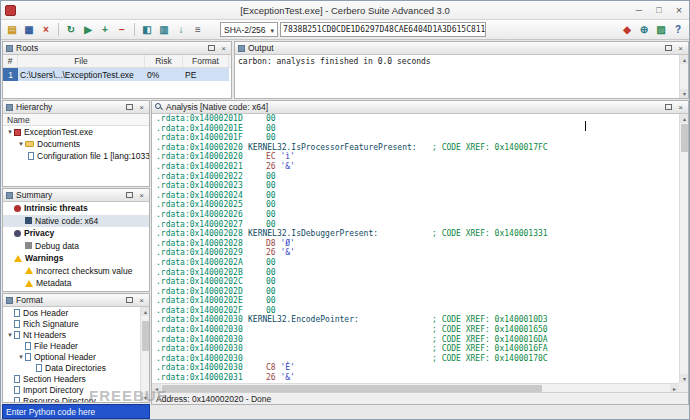 Image resolution: width=690 pixels, height=420 pixels. What do you see at coordinates (76, 324) in the screenshot?
I see `tree-item: Rich Signature` at bounding box center [76, 324].